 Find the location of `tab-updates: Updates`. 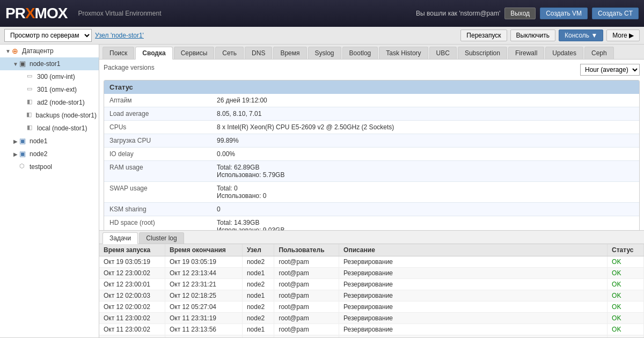

tab-updates: Updates is located at coordinates (565, 53).